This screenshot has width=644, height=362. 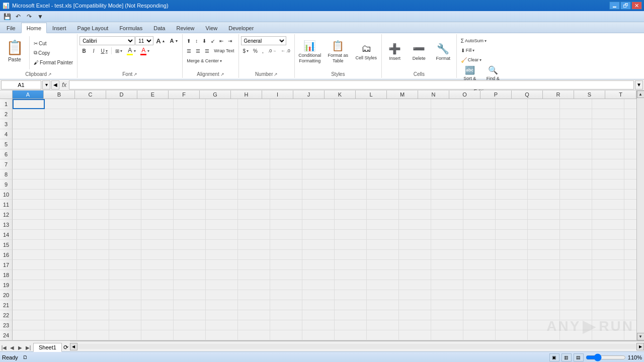 I want to click on sheet-nav-first: |◀, so click(x=4, y=347).